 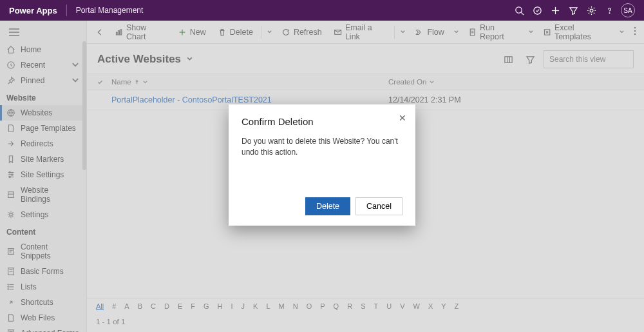 What do you see at coordinates (33, 10) in the screenshot?
I see `brand-label: Power Apps` at bounding box center [33, 10].